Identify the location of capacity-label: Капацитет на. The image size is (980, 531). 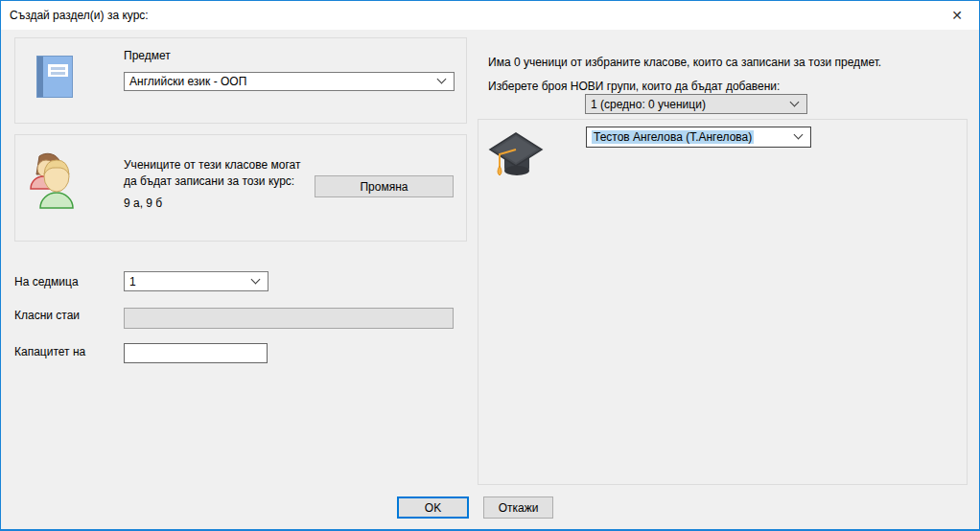
(50, 352).